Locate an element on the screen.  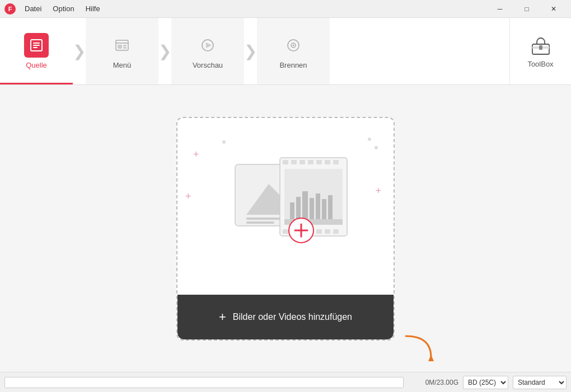
add-media-button: + Bilder oder Videos hinzufügen is located at coordinates (286, 317).